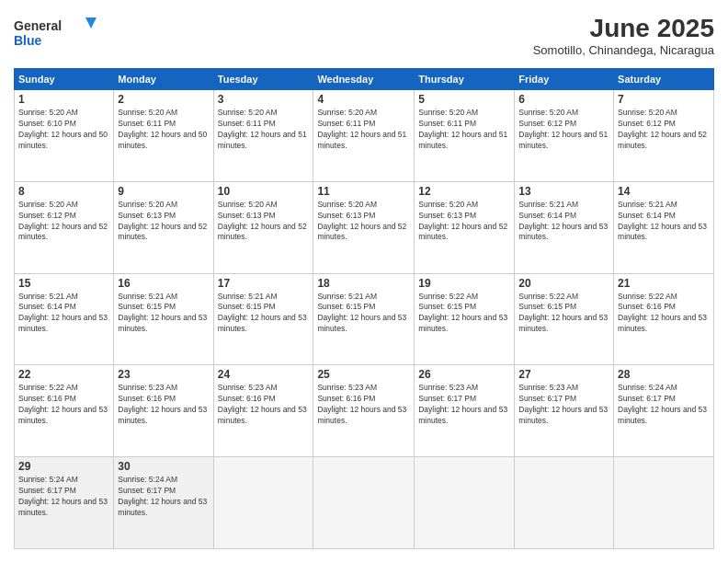 The image size is (728, 563). Describe the element at coordinates (664, 227) in the screenshot. I see `table-row: 14 Sunrise: 5:21 AMSunset: 6:14 PMDaylig…` at that location.